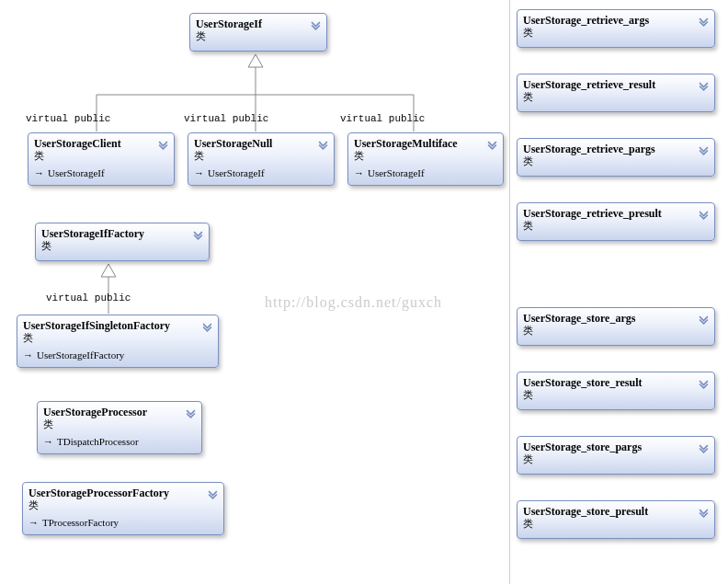  Describe the element at coordinates (261, 159) in the screenshot. I see `class-userstoragenull: UserStorageNull 类 →UserStorageIf` at that location.